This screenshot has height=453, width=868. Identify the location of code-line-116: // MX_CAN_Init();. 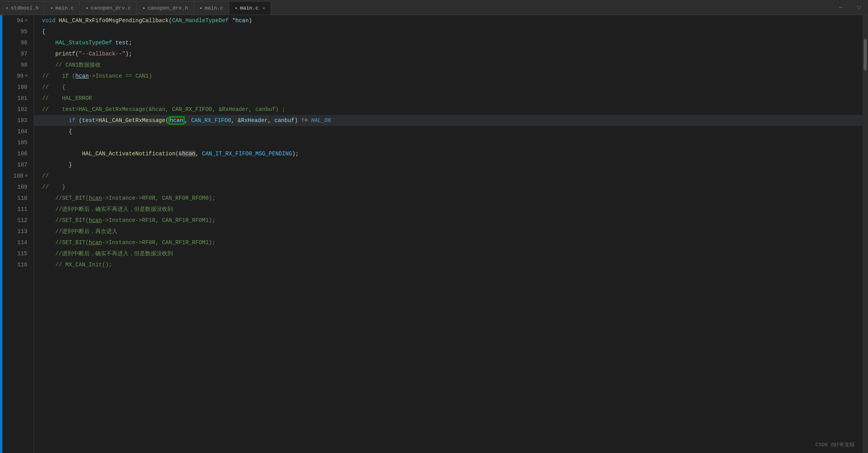
(448, 265).